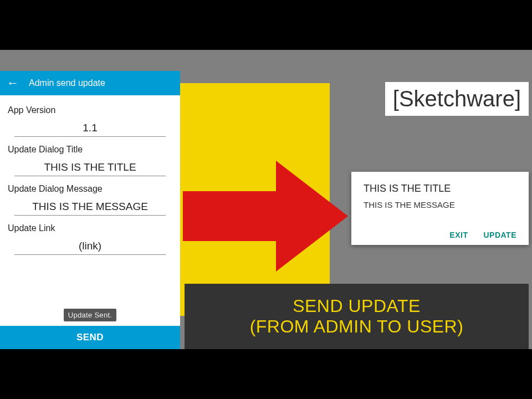 This screenshot has width=532, height=399. I want to click on appbar: ← Admin send update, so click(90, 83).